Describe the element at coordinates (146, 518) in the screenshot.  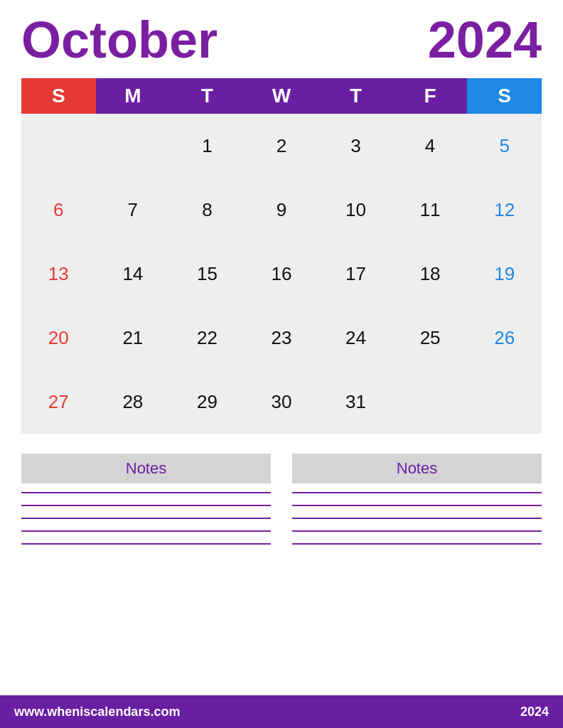
I see `notes-left-lines` at that location.